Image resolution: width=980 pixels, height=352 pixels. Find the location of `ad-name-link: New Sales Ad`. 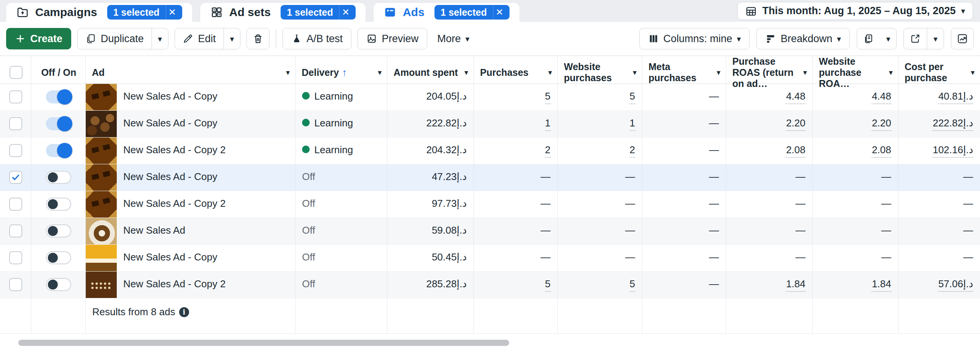

ad-name-link: New Sales Ad is located at coordinates (151, 231).